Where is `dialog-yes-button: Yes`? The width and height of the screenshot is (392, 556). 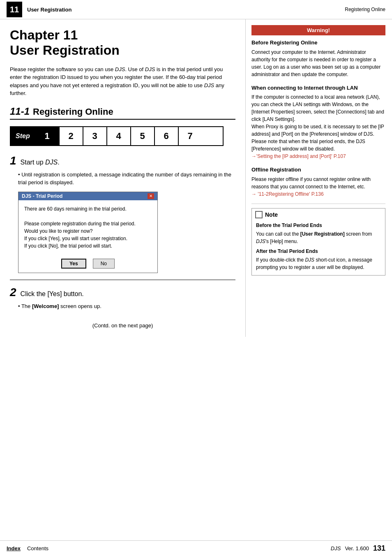
dialog-yes-button: Yes is located at coordinates (74, 264).